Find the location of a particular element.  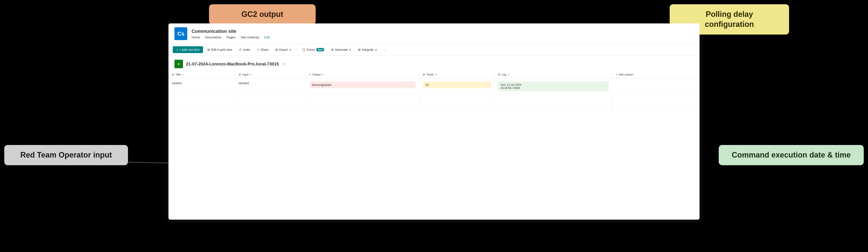

nav-documents: Documents is located at coordinates (213, 37).